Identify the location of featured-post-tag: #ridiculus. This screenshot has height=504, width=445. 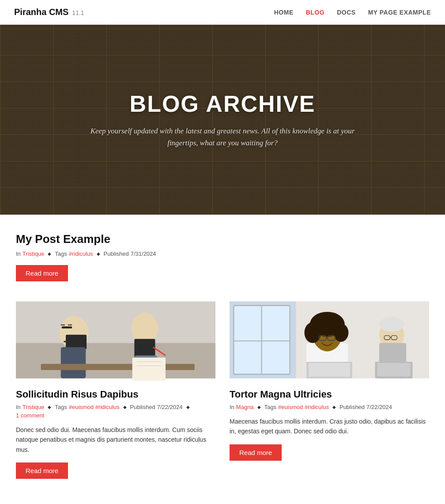
(81, 254).